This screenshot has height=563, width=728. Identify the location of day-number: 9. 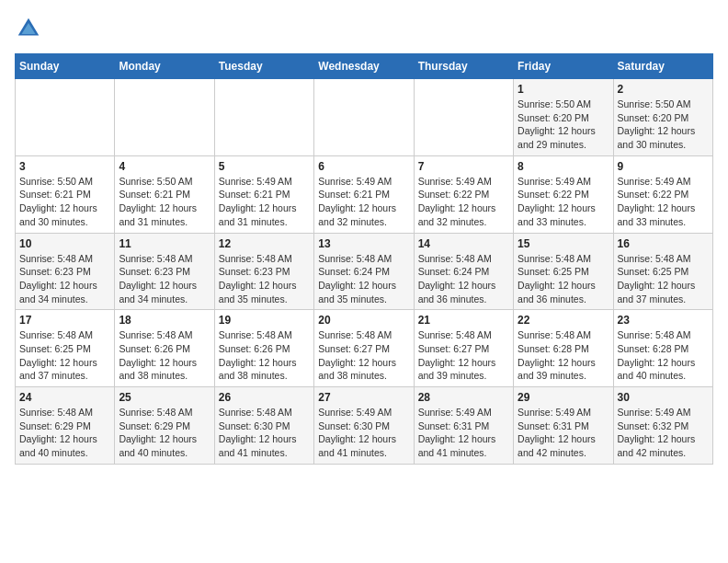
(664, 167).